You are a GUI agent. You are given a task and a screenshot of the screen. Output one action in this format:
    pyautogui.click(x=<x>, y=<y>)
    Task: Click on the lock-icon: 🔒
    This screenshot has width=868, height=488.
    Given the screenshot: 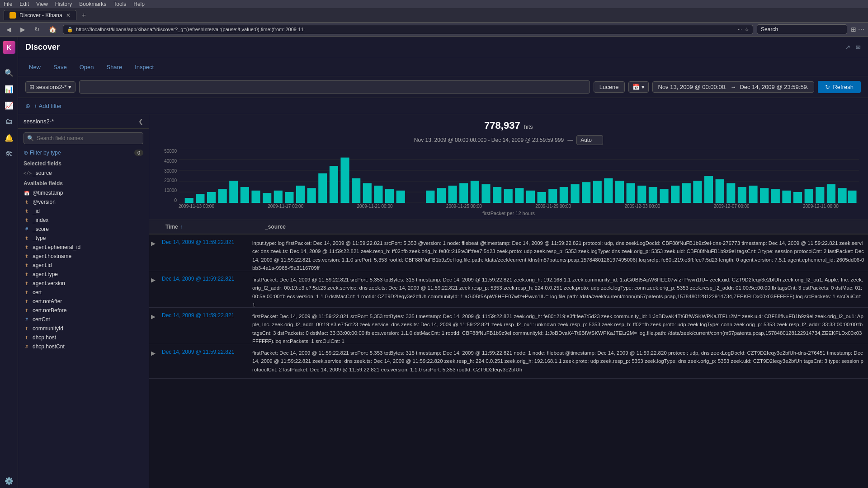 What is the action you would take?
    pyautogui.click(x=70, y=30)
    